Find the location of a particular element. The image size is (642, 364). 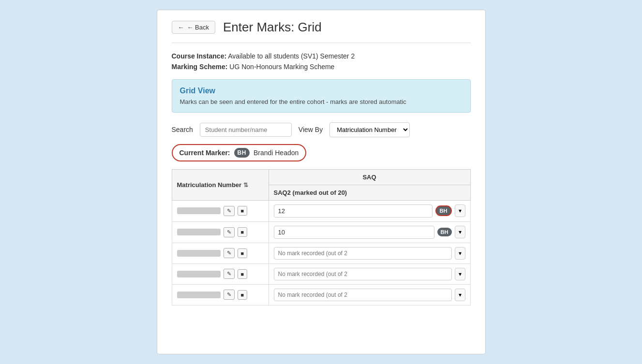

viewby-select: Matriculation Number Name Student Number is located at coordinates (370, 130).